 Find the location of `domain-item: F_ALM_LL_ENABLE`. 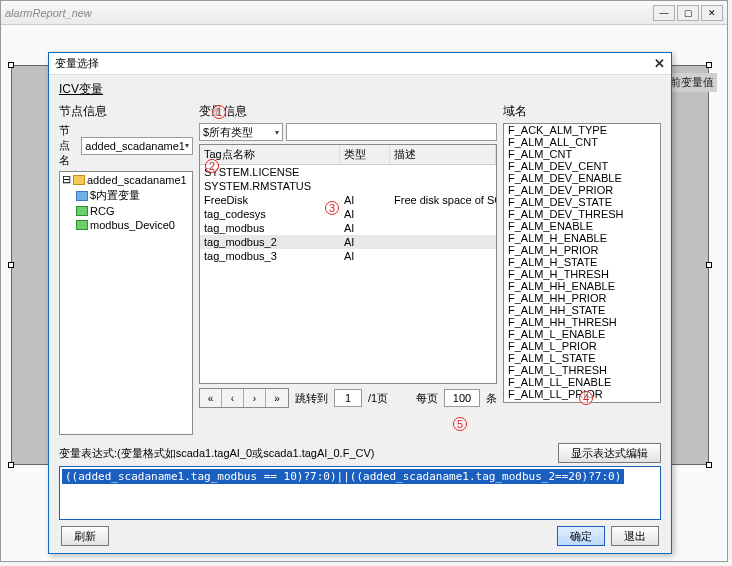

domain-item: F_ALM_LL_ENABLE is located at coordinates (582, 382).